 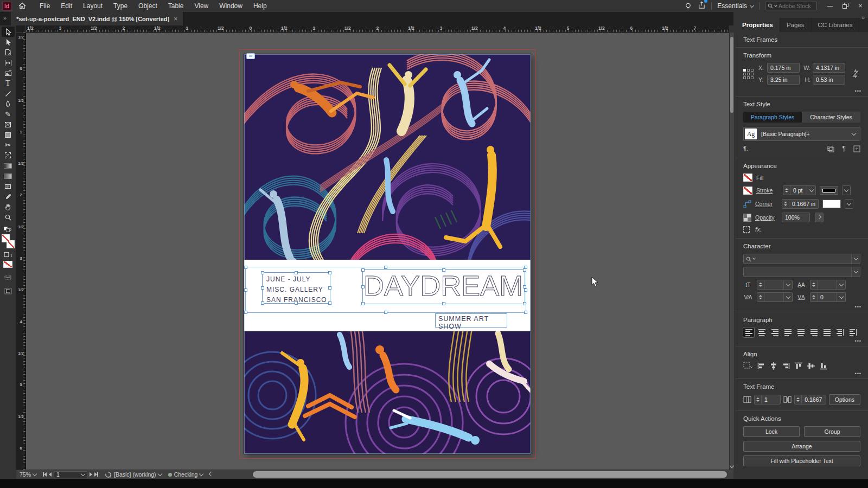 I want to click on character-styles-tab: Character Styles, so click(x=831, y=117).